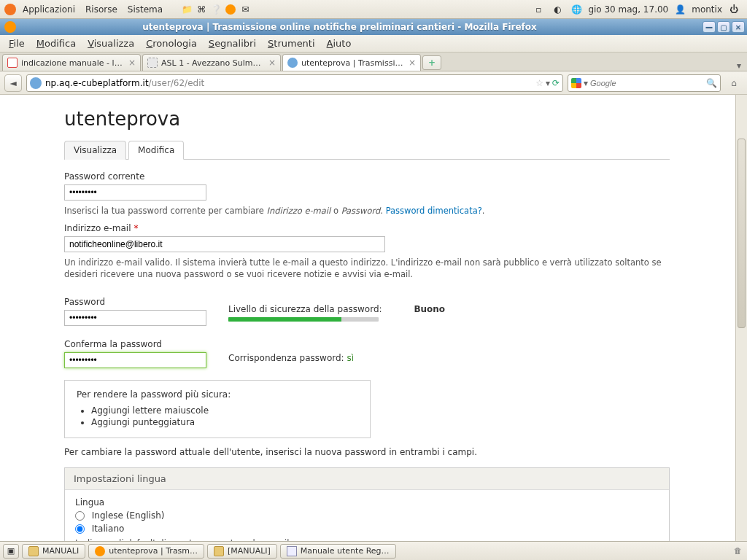 The width and height of the screenshot is (747, 560). I want to click on menu-applications: Applicazioni, so click(49, 9).